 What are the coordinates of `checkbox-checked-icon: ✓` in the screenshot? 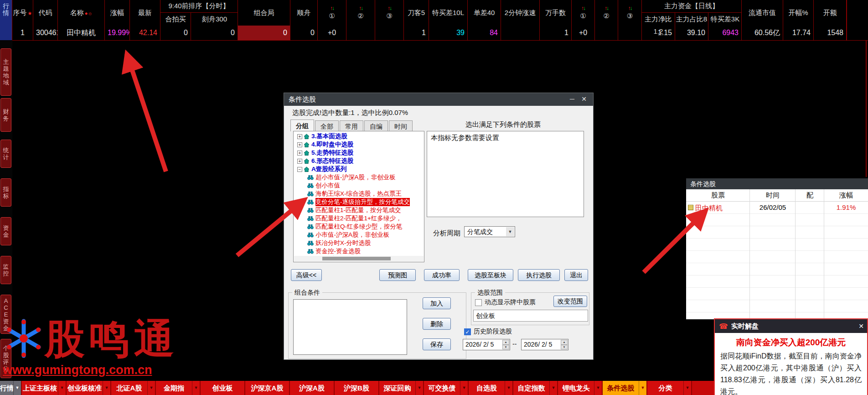 It's located at (468, 332).